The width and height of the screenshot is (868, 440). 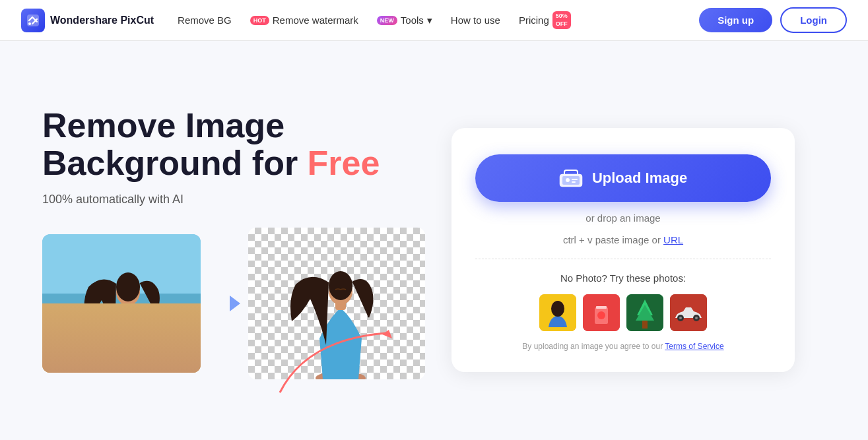 I want to click on original-photo, so click(x=121, y=303).